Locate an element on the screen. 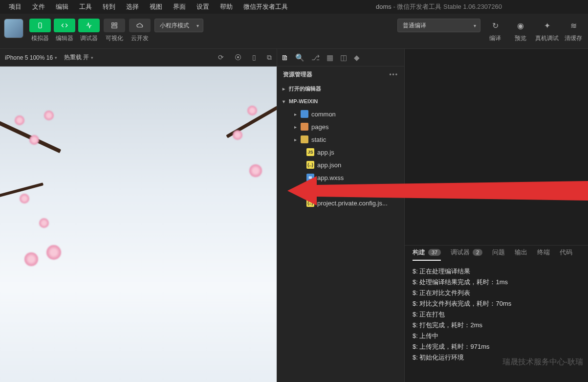 The width and height of the screenshot is (588, 382). menu-tools: 工具 is located at coordinates (86, 7).